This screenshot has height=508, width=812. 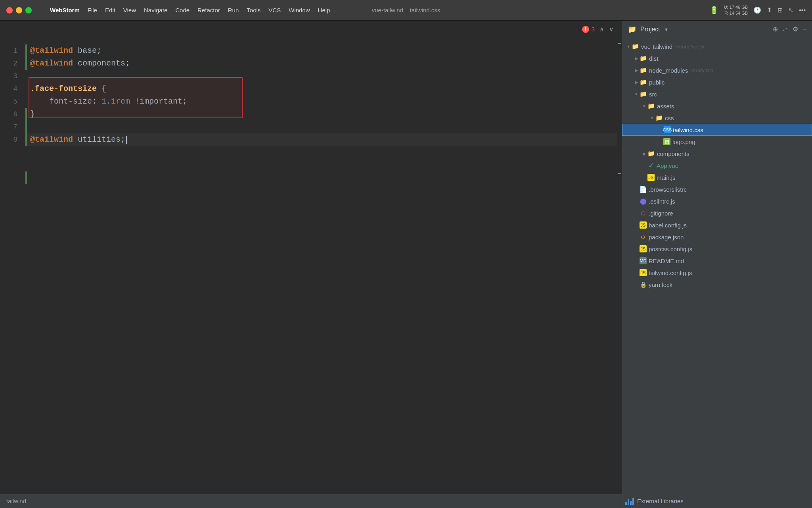 I want to click on menu-bar: WebStorm File Edit View Navigate Code Re…, so click(x=190, y=10).